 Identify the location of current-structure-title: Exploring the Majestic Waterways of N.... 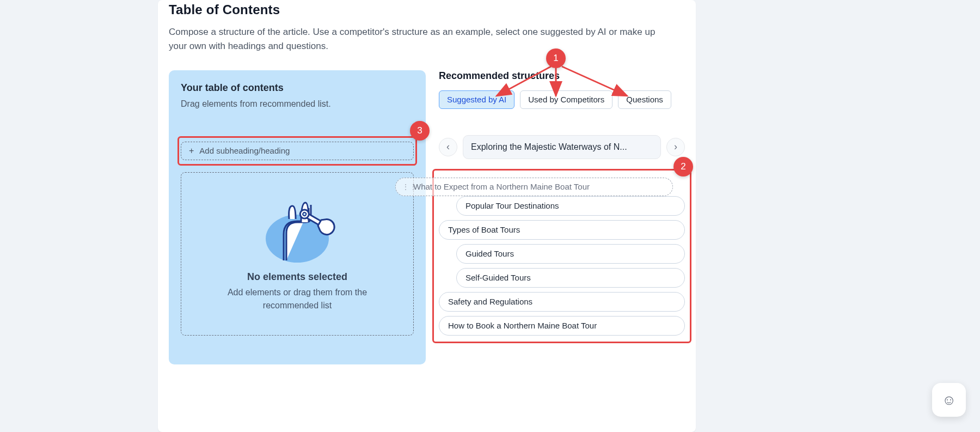
(562, 147).